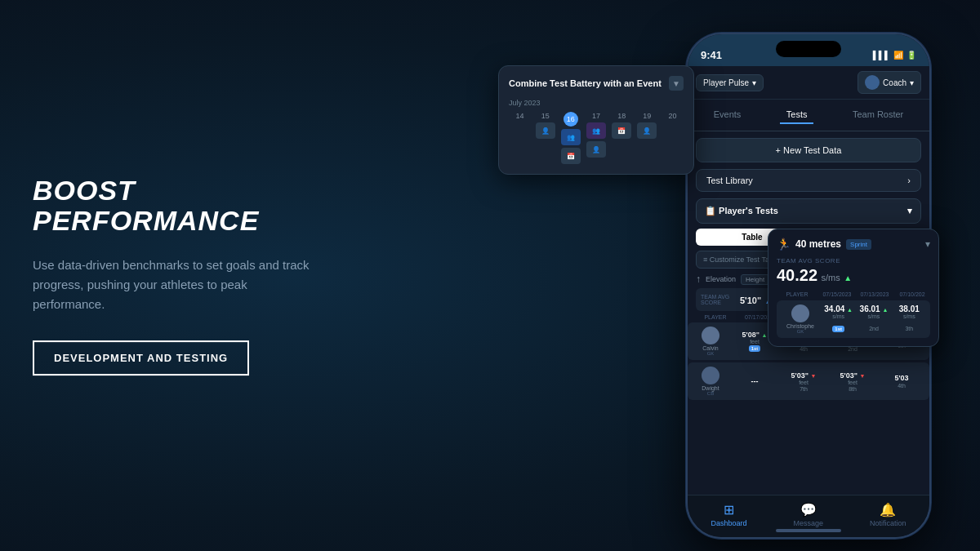  What do you see at coordinates (596, 138) in the screenshot?
I see `calendar-days: 14 15 👤 16 👥 📅 17 👥 👤 18 📅 19` at bounding box center [596, 138].